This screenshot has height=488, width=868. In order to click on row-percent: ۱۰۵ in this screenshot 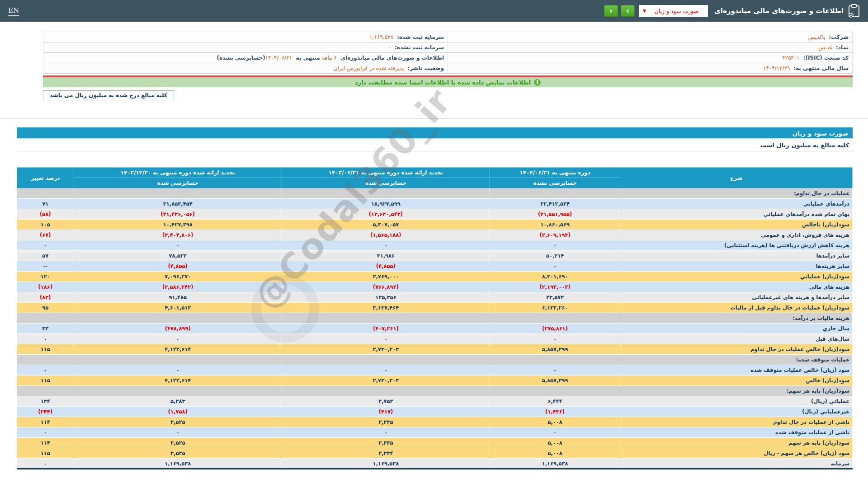, I will do `click(46, 225)`.